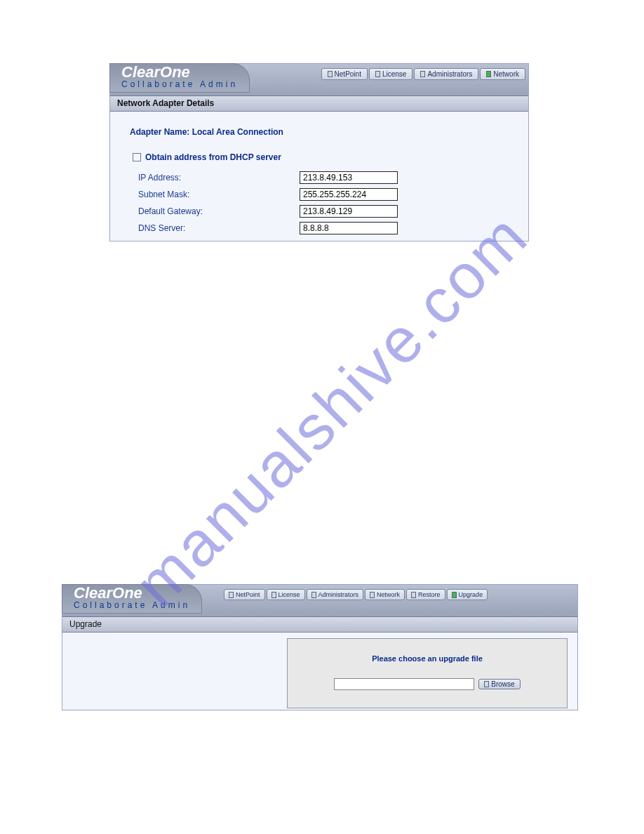  I want to click on panel-title: Upgrade, so click(320, 625).